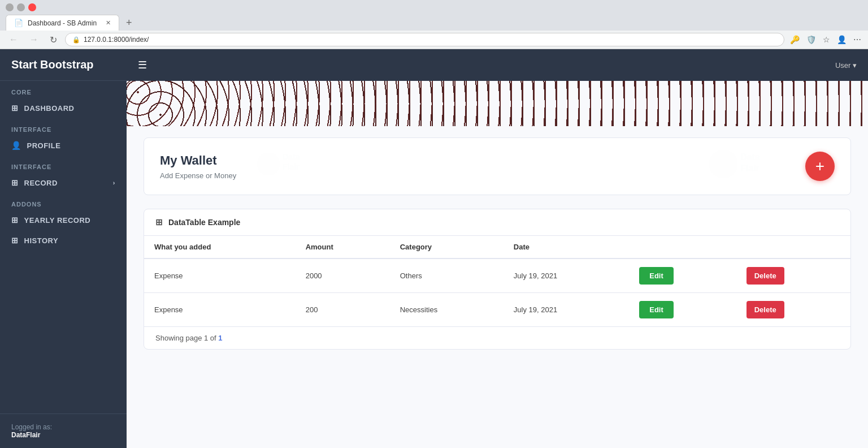  I want to click on record-icon: ⊞, so click(15, 183).